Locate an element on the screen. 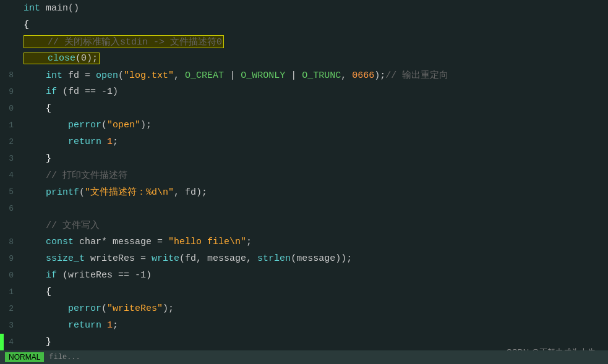 This screenshot has width=608, height=364. line-number-7: 1 is located at coordinates (9, 125).